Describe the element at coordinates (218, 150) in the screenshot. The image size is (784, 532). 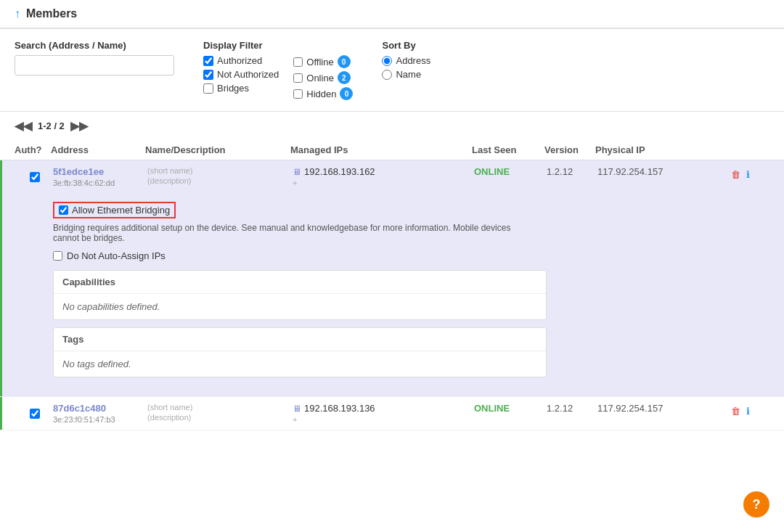
I see `col-name: Name/Description` at that location.